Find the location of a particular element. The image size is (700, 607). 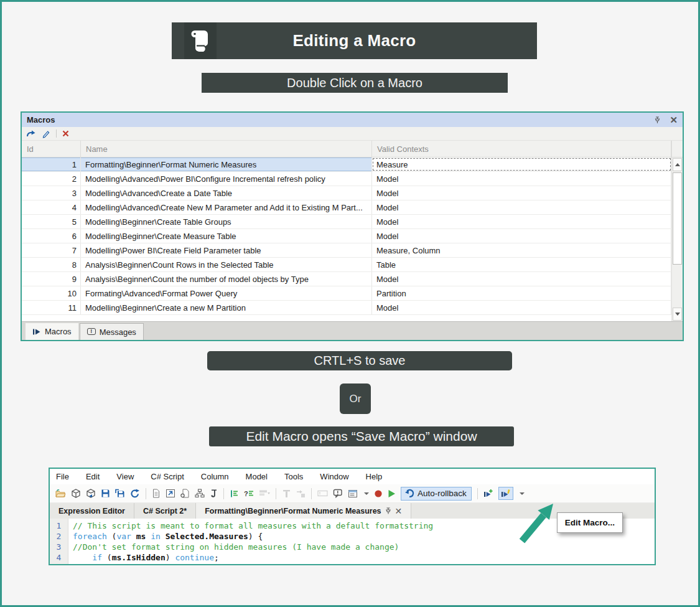

edit-macro-button is located at coordinates (506, 493).